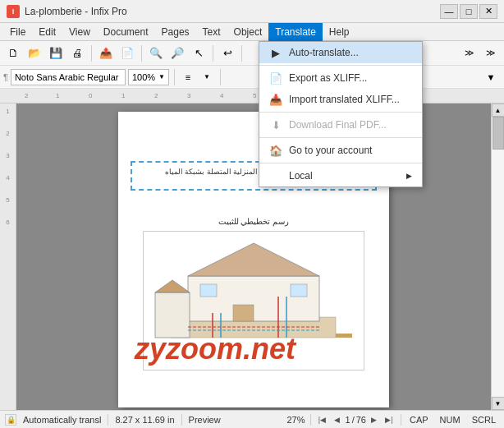  I want to click on vertical-scrollbar: ▲ ▼, so click(497, 256).